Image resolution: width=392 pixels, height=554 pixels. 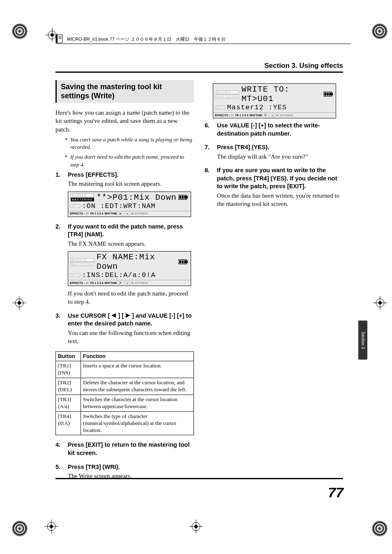 I want to click on step-8: 8. If you are sure you want to write to …, so click(x=274, y=187).